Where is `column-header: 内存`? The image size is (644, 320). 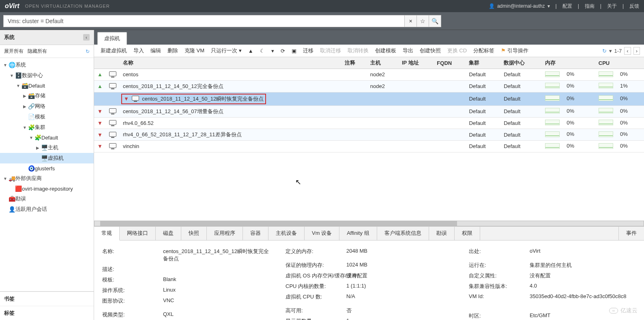
column-header: 内存 is located at coordinates (569, 63).